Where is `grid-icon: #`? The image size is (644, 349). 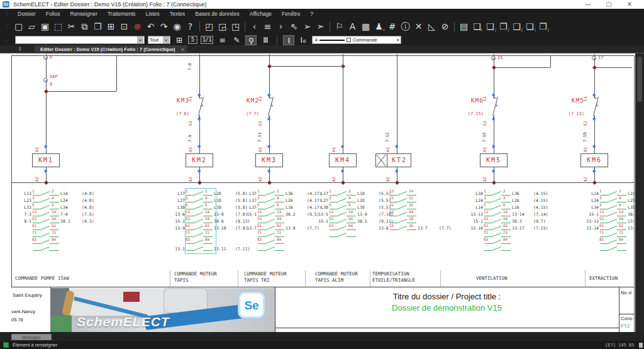 grid-icon: # is located at coordinates (392, 26).